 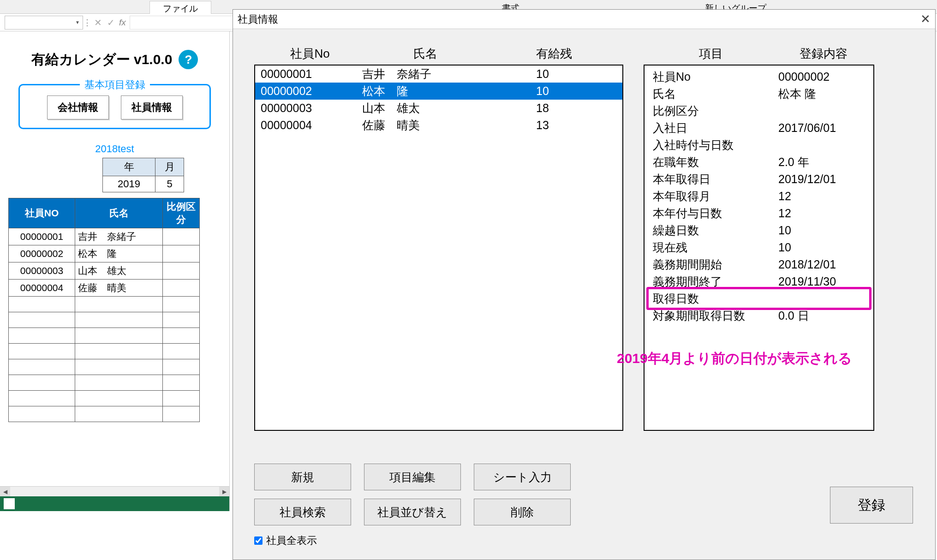 I want to click on list-item: 00000004佐藤 晴美13, so click(x=439, y=125).